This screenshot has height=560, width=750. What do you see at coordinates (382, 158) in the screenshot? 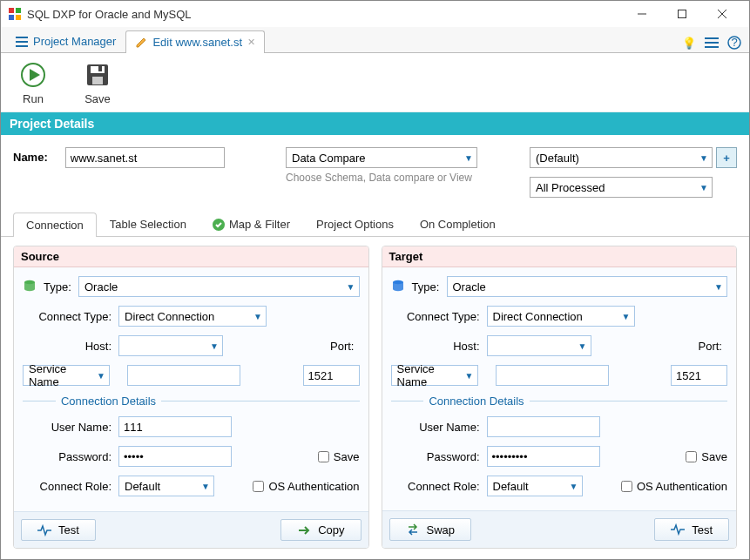
I see `compare-type-combo: Data Compare ▼` at bounding box center [382, 158].